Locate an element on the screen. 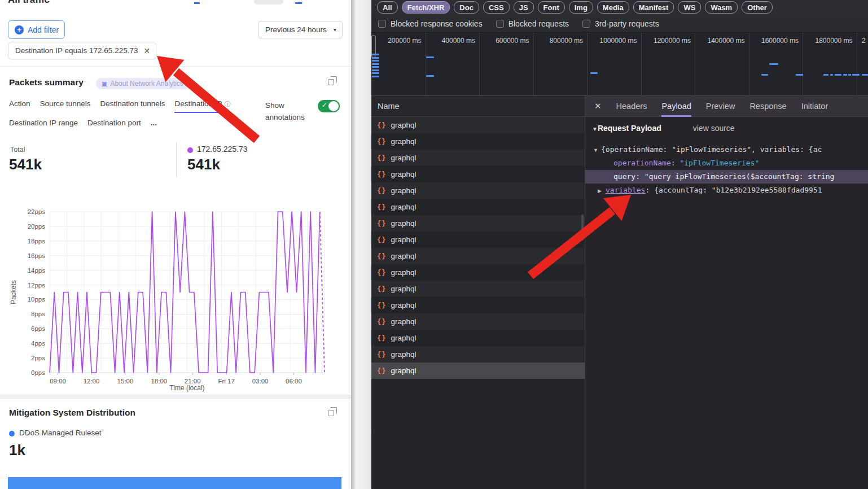  divider is located at coordinates (176, 67).